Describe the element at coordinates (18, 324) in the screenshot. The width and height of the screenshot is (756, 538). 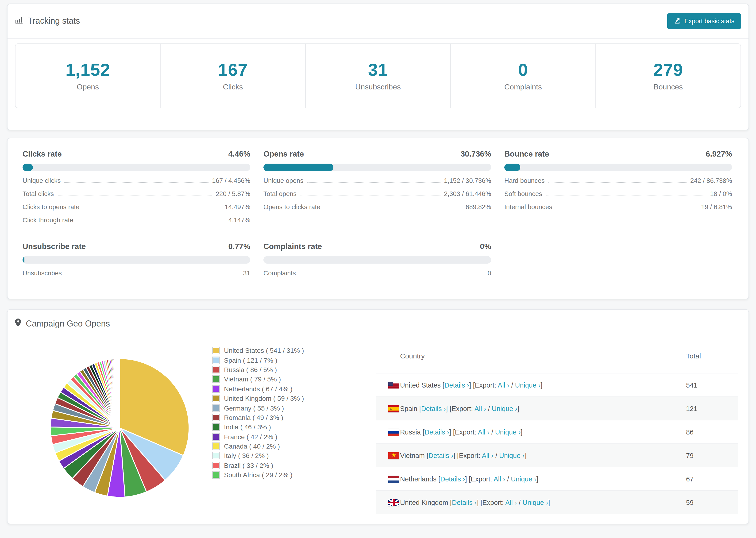
I see `map-marker-icon` at that location.